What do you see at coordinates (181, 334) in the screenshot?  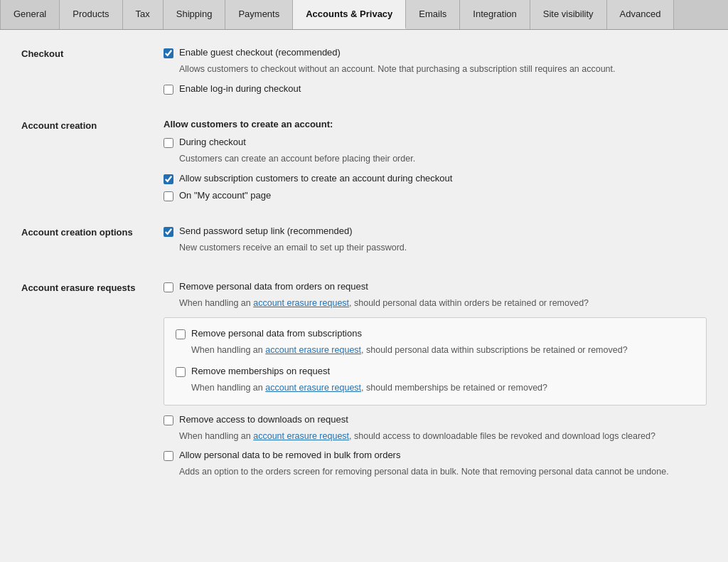 I see `remove-subscriptions-checkbox` at bounding box center [181, 334].